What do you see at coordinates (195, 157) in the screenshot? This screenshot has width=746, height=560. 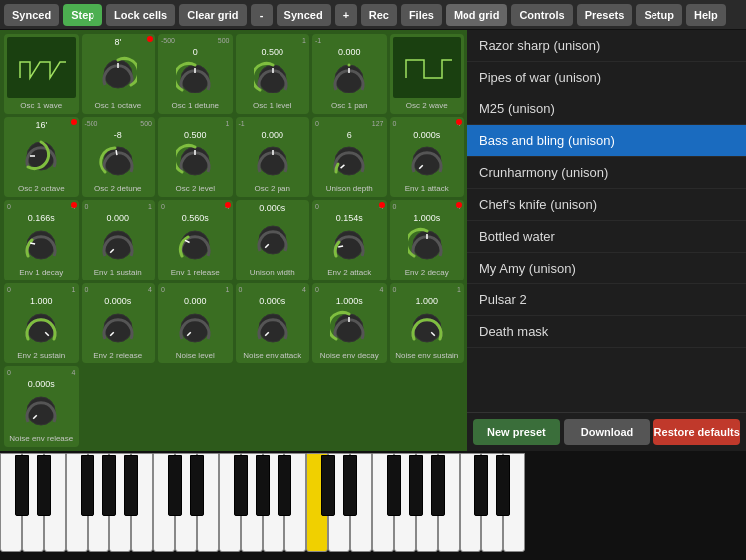 I see `osc2-level-cell: 1 0.500 Osc 2 level` at bounding box center [195, 157].